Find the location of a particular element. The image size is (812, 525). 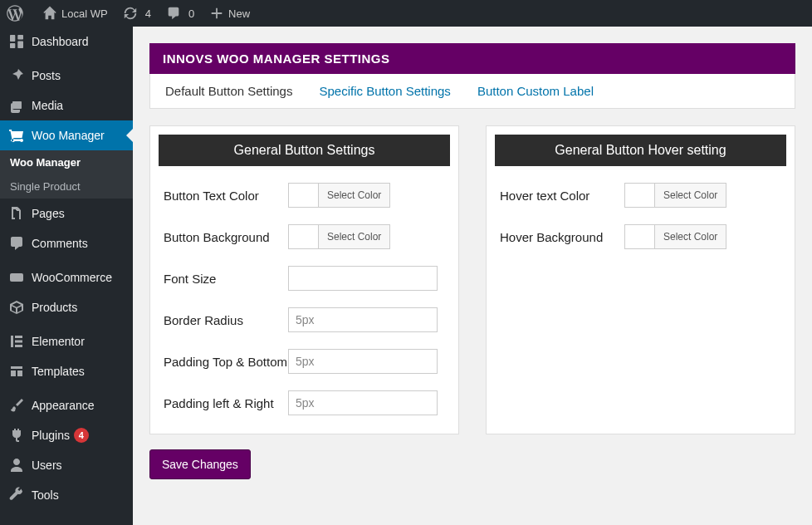

field-label-padding-lr: Padding left & Right is located at coordinates (226, 404).